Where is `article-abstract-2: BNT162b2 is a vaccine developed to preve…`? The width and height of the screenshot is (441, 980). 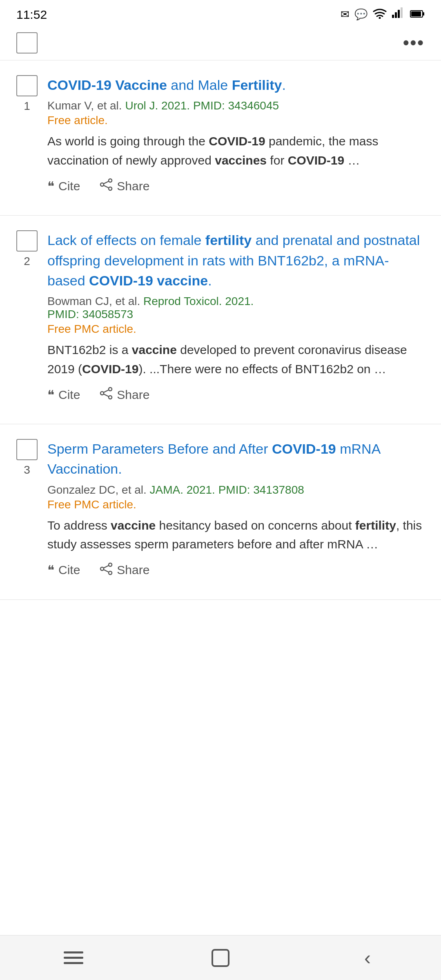
article-abstract-2: BNT162b2 is a vaccine developed to preve… is located at coordinates (236, 359).